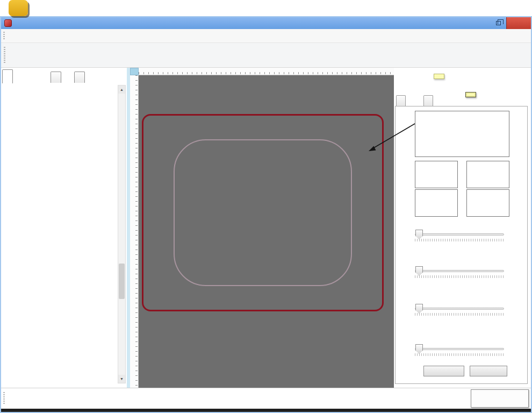 The image size is (532, 413). Describe the element at coordinates (176, 149) in the screenshot. I see `flower-decoration-top-left` at that location.